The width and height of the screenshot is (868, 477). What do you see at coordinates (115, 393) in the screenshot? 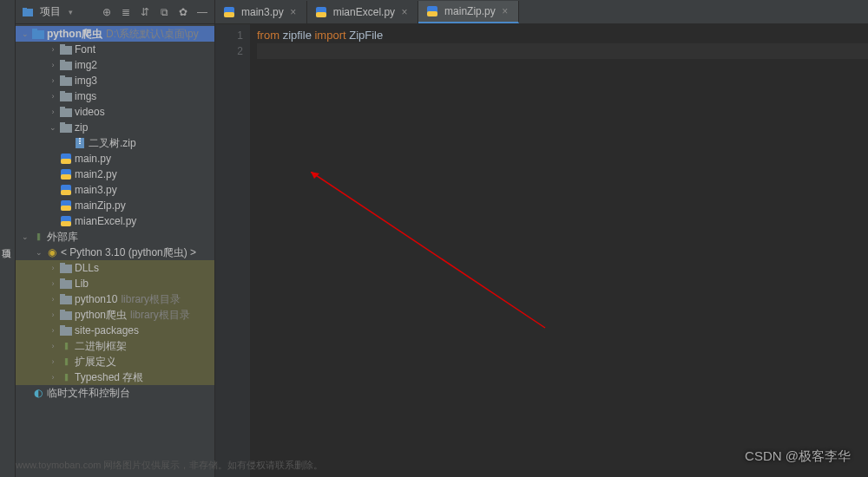
I see `tree-scratch: ◐ 临时文件和控制台` at bounding box center [115, 393].